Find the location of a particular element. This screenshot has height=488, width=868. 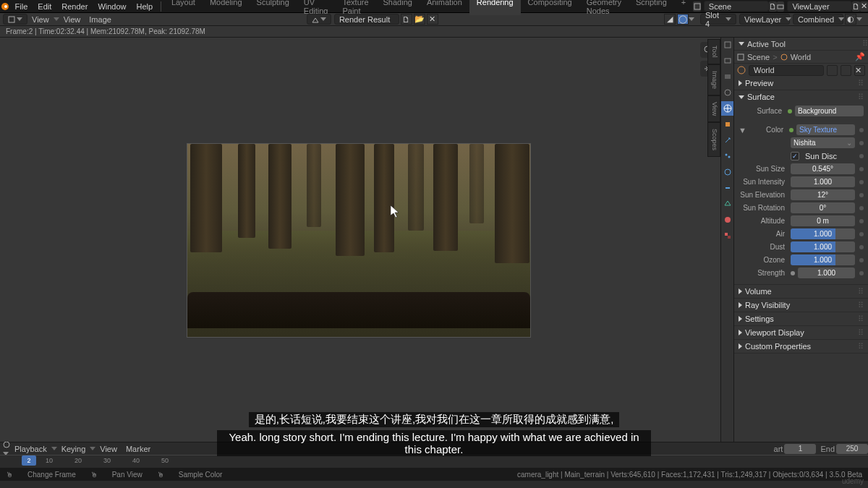

unlink-image-icon: ✕ is located at coordinates (433, 19).